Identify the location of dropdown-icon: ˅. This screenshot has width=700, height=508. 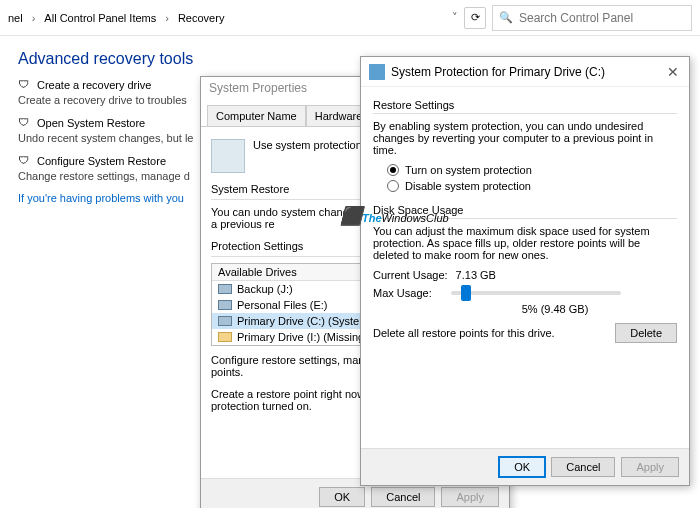
(455, 18).